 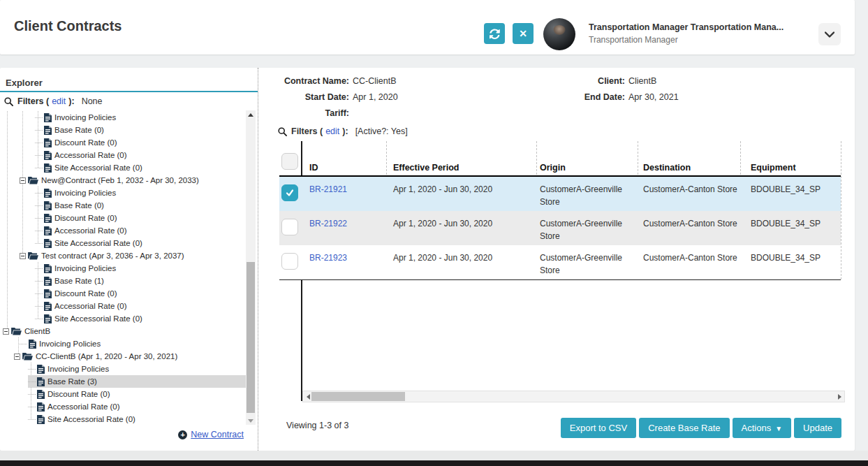 What do you see at coordinates (346, 189) in the screenshot?
I see `period-id-link: BR-21921` at bounding box center [346, 189].